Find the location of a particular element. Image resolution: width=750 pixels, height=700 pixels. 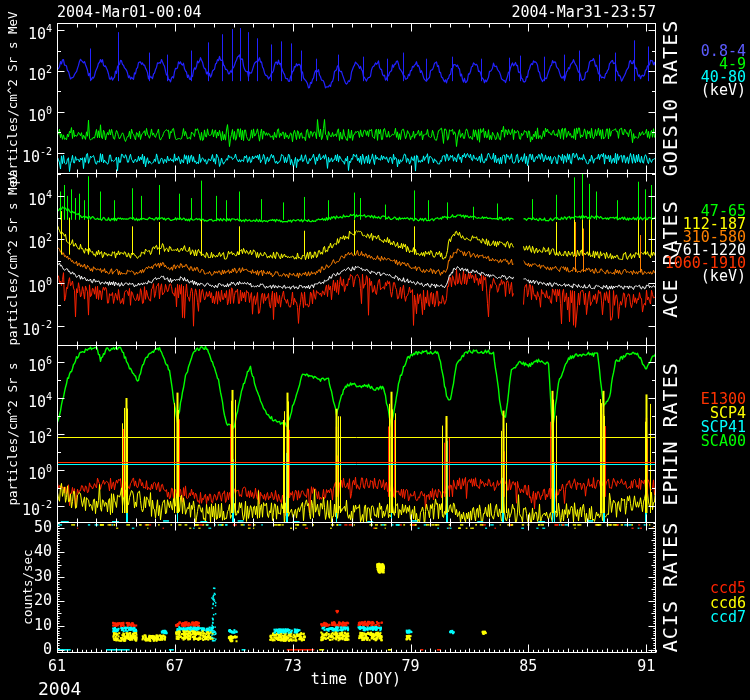

plot-end-time: 2004-Mar31-23:57 is located at coordinates (584, 12).